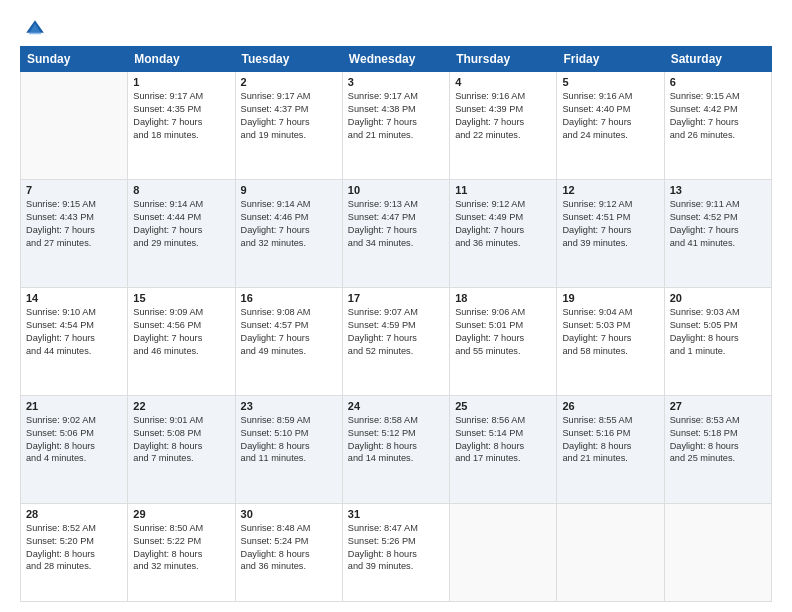  I want to click on day-number: 17, so click(396, 298).